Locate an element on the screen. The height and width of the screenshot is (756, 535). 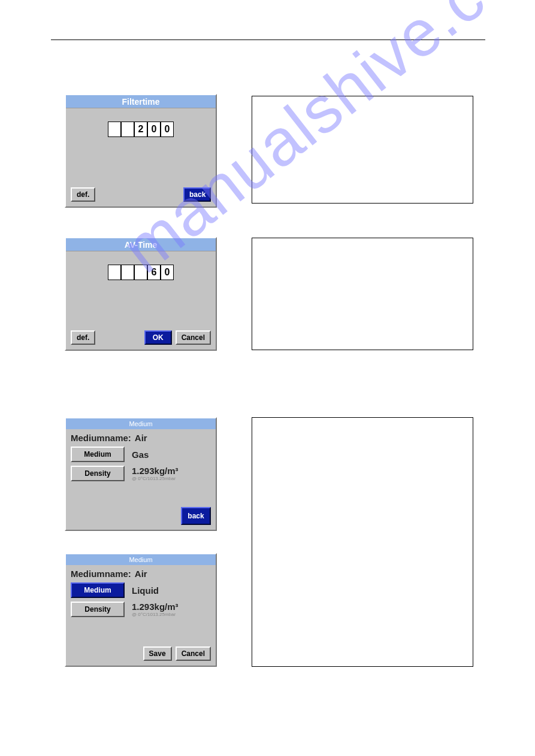
medium1-dialog: Medium Mediumname: Air Medium Gas Densit… is located at coordinates (141, 474).